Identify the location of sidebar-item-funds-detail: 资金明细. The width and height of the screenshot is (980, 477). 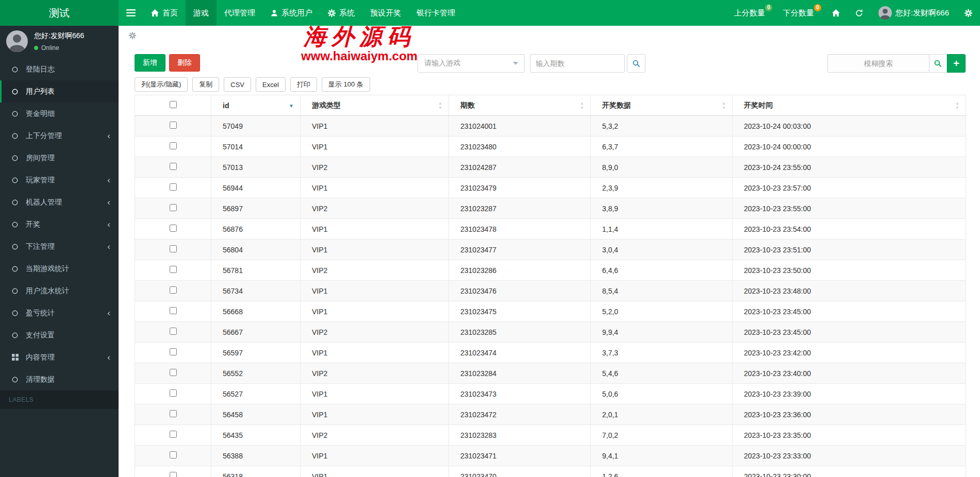
(59, 113).